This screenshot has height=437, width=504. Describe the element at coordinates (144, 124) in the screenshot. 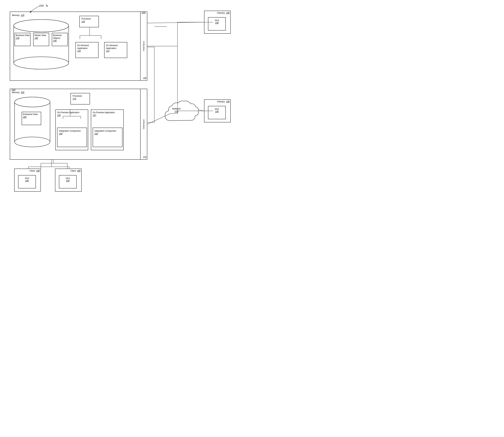

I see `interface-bottom-label: Interface` at that location.